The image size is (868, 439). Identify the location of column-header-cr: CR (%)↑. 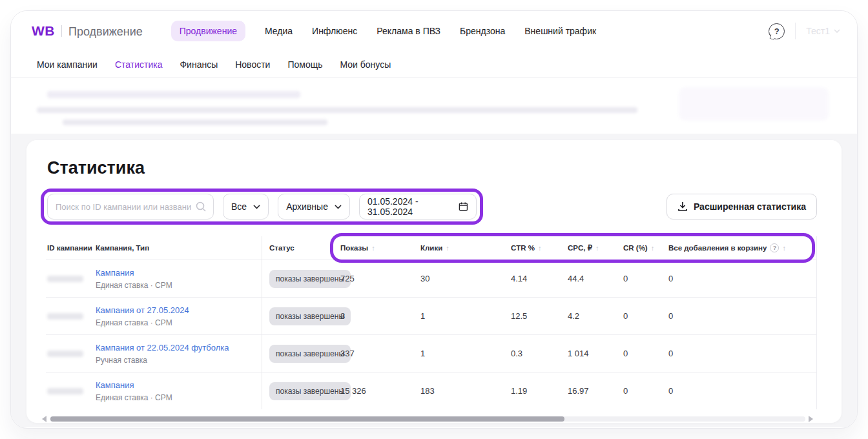
(646, 248).